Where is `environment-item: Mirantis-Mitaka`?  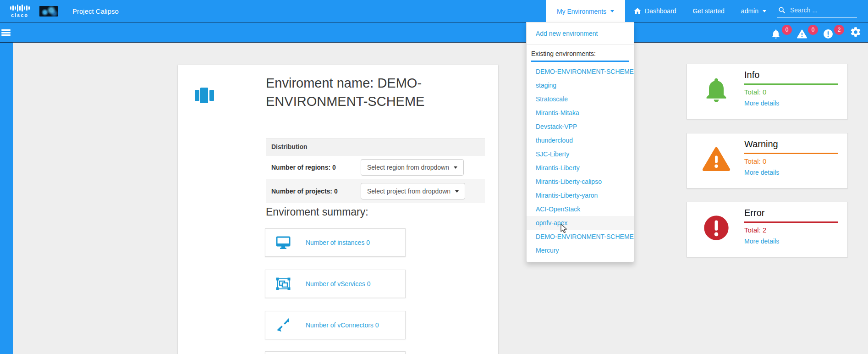
environment-item: Mirantis-Mitaka is located at coordinates (580, 113).